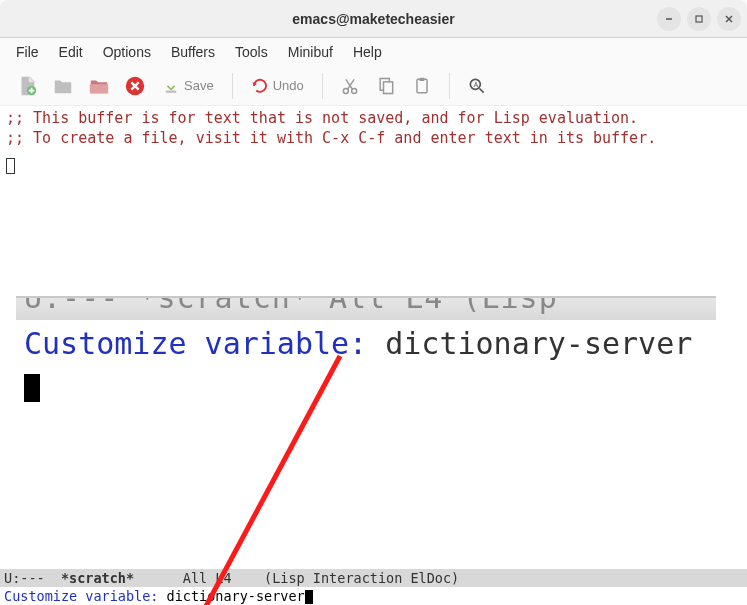 This screenshot has height=605, width=747. I want to click on zoomed-prompt: Customize variable:, so click(204, 344).